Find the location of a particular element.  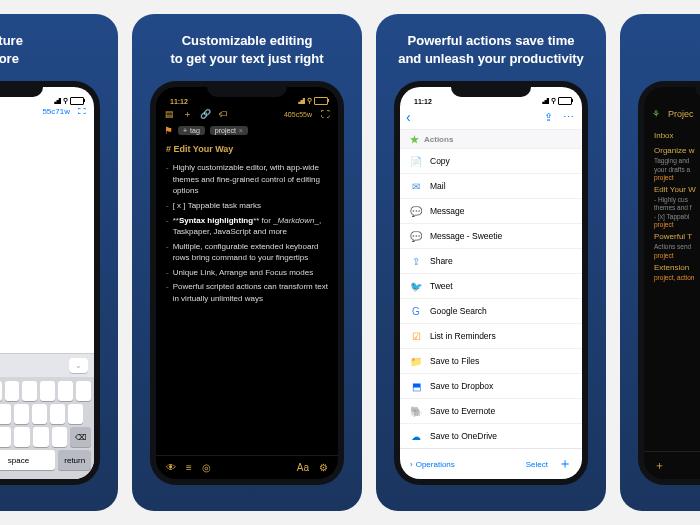

keyboard-accessory: ‹ › Quo ⌄ is located at coordinates (47, 365).